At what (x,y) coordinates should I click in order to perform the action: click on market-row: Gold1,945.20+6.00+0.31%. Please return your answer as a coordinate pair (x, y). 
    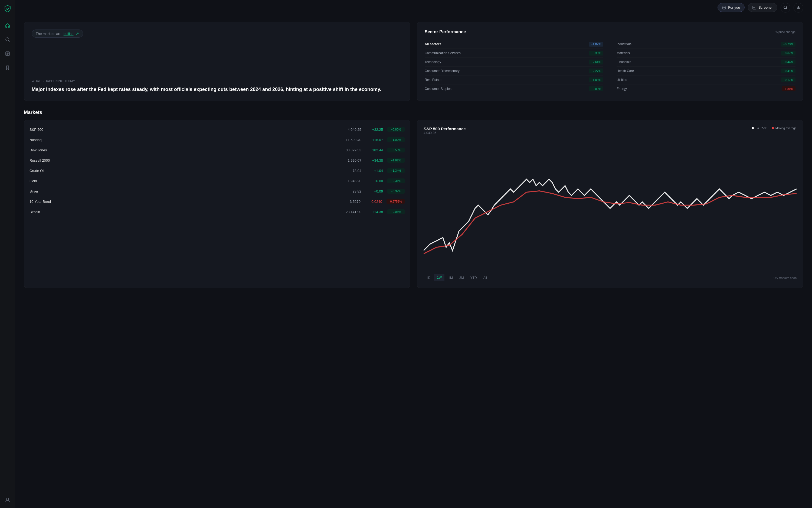
    Looking at the image, I should click on (217, 181).